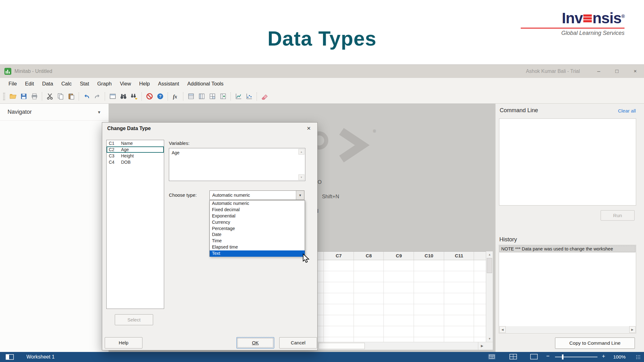 This screenshot has height=362, width=644. Describe the element at coordinates (375, 131) in the screenshot. I see `registered-mark: ®` at that location.